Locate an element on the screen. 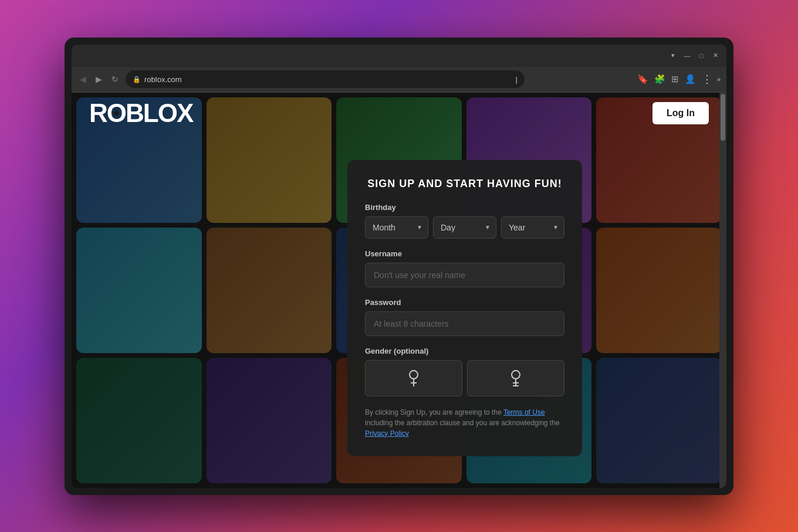  gender-male-button is located at coordinates (414, 378).